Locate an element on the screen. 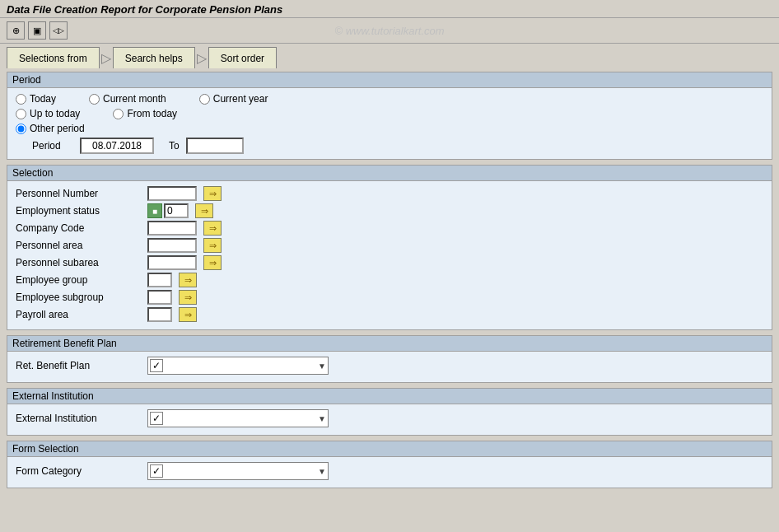 This screenshot has width=779, height=532. to-label: To is located at coordinates (175, 146).